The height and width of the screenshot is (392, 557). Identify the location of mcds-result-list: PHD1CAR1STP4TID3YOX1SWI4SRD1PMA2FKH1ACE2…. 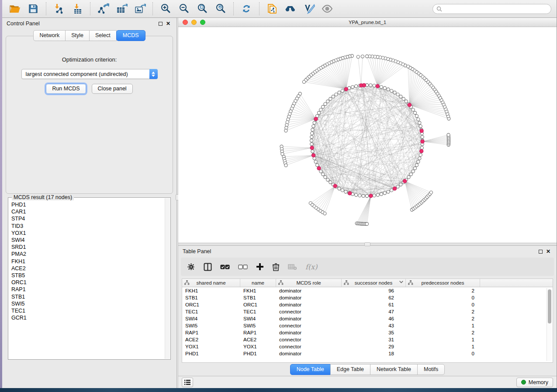
(86, 279).